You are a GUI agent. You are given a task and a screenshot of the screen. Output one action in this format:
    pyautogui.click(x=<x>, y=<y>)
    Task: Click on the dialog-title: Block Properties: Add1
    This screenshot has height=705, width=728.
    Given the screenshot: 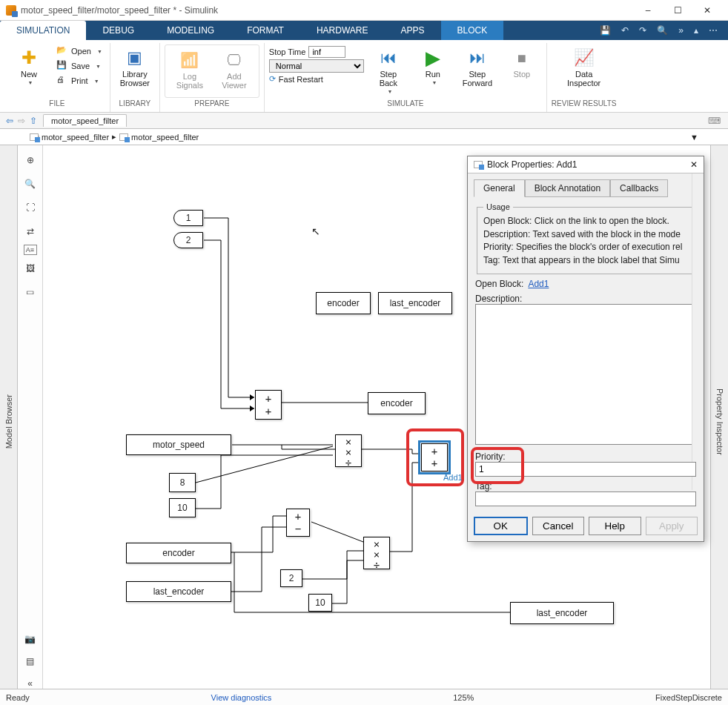 What is the action you would take?
    pyautogui.click(x=532, y=165)
    